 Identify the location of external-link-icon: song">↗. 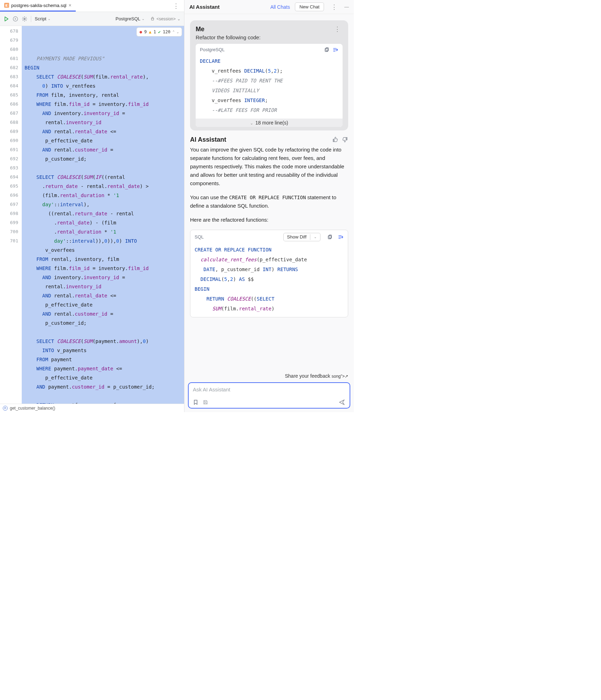
(340, 376).